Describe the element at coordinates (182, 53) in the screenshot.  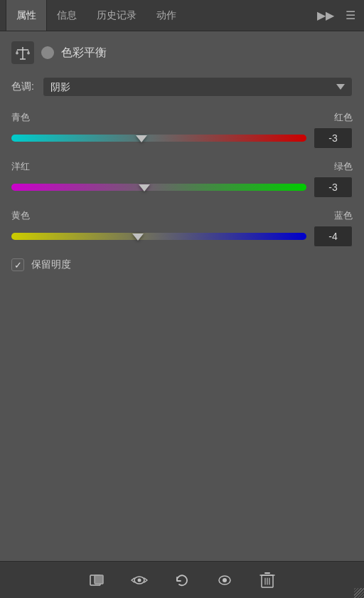
I see `section-header: 色彩平衡` at that location.